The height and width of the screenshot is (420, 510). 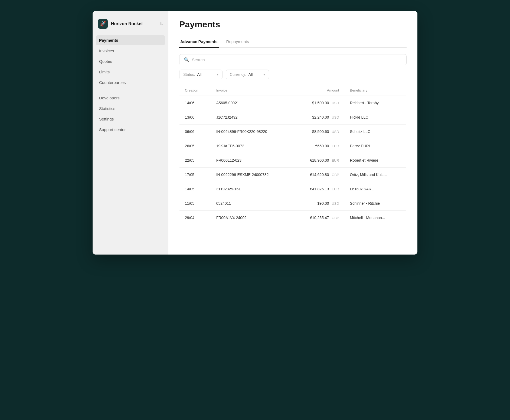 What do you see at coordinates (376, 189) in the screenshot?
I see `cell-beneficiary: Le roux SARL` at bounding box center [376, 189].